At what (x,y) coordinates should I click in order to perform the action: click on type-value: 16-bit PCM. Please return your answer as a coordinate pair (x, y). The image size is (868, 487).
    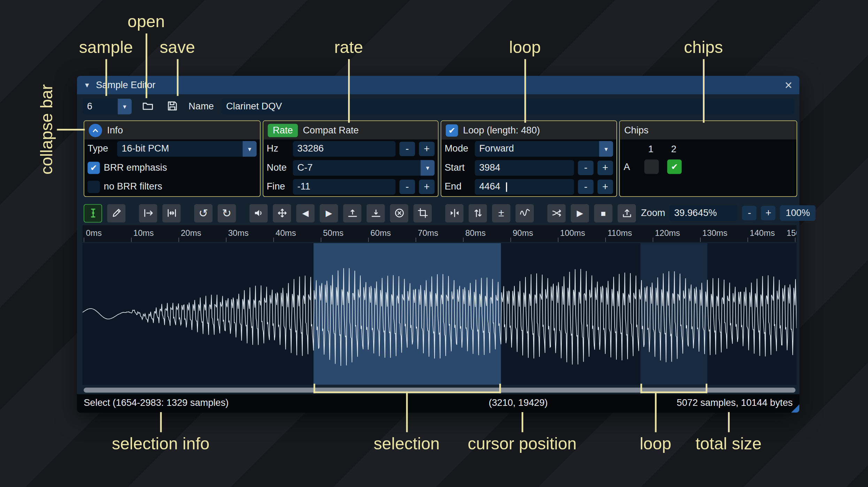
    Looking at the image, I should click on (145, 149).